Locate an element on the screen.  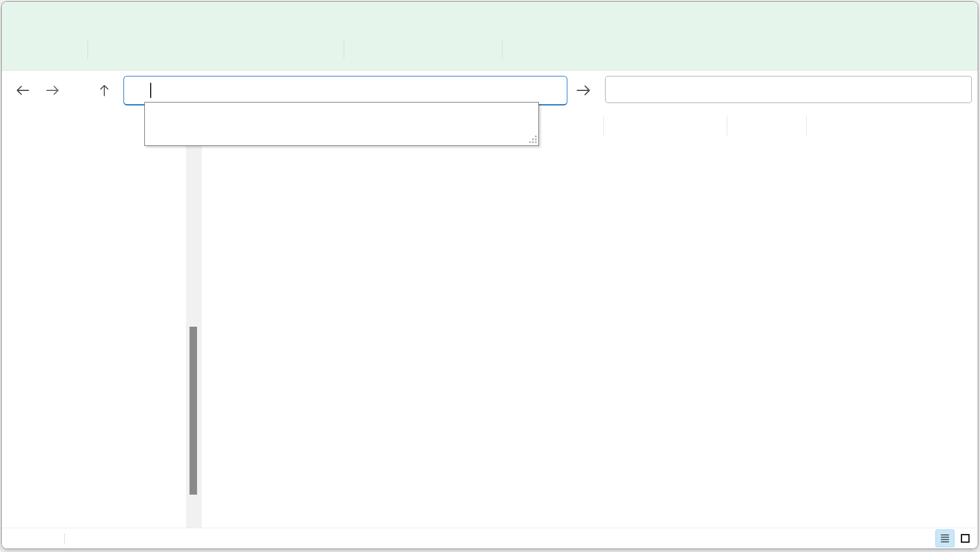
cut-button is located at coordinates (112, 49).